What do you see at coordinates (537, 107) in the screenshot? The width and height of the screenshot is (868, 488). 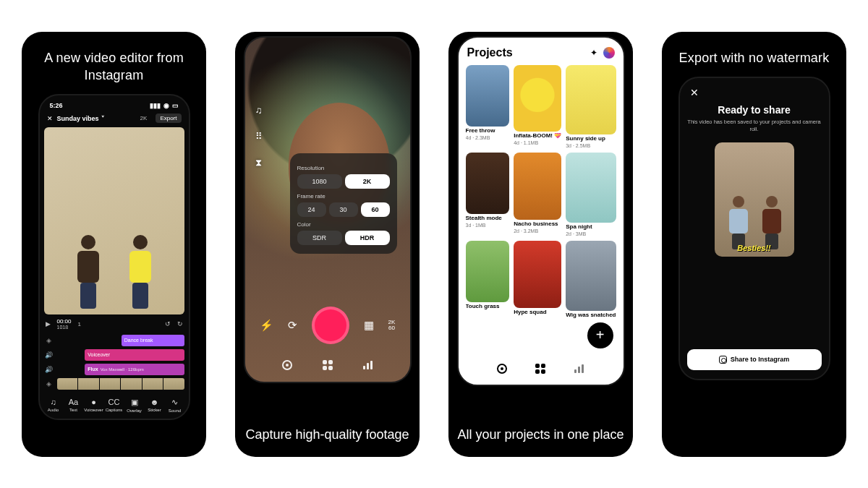 I see `project-card: Inflata-BOOM! 💝4d · 1.1MB` at bounding box center [537, 107].